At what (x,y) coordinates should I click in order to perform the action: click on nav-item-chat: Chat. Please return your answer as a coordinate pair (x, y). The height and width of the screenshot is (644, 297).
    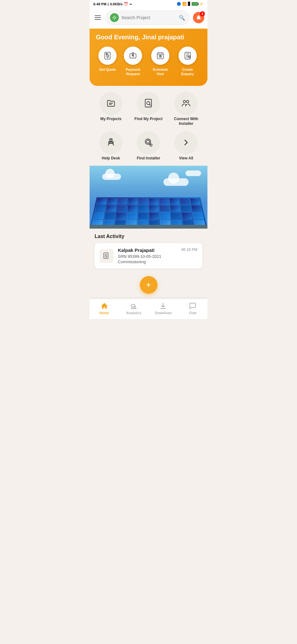
    Looking at the image, I should click on (193, 308).